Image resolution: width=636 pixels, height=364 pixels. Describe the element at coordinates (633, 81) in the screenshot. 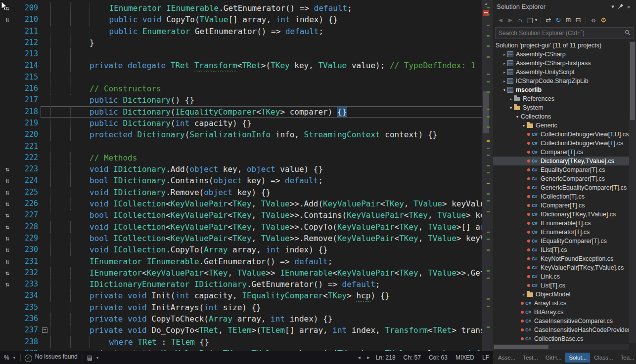

I see `tree-vscrollbar-thumb` at that location.